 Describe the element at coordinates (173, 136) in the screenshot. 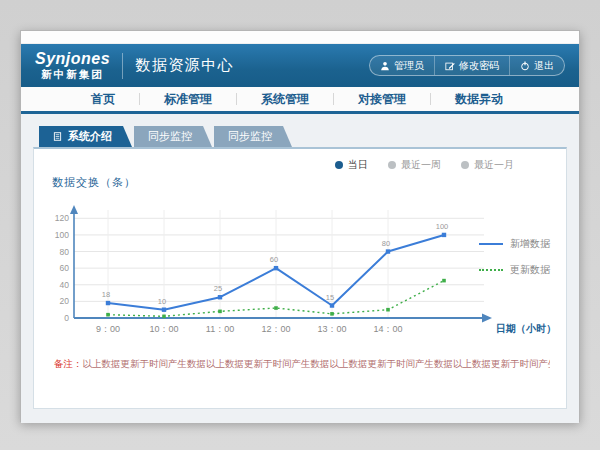

I see `tab-1: 同步监控` at that location.